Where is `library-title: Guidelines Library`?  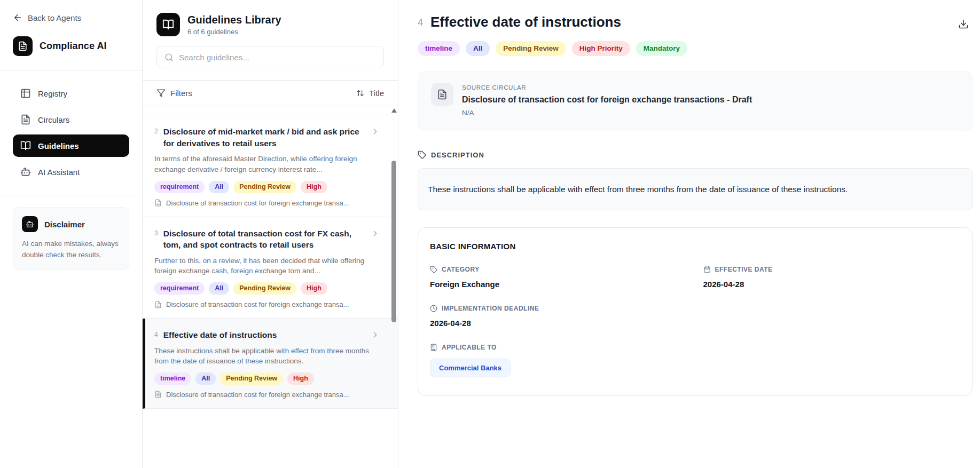 library-title: Guidelines Library is located at coordinates (234, 20).